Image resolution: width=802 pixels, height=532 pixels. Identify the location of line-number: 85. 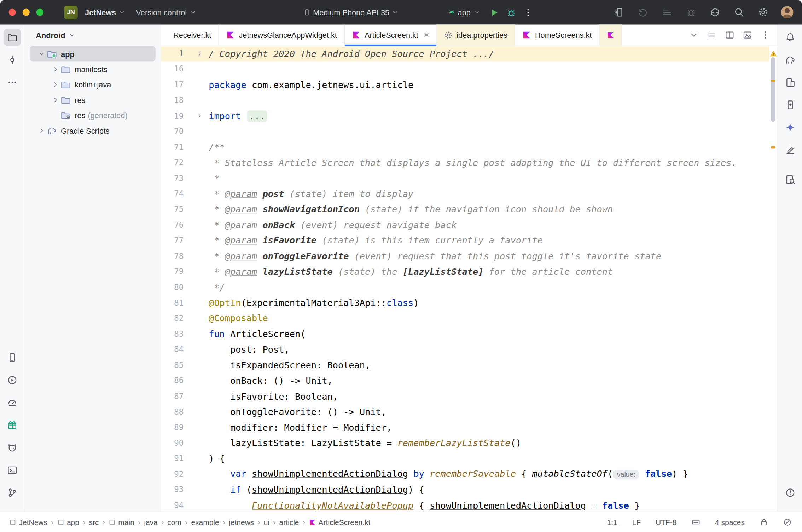
(173, 365).